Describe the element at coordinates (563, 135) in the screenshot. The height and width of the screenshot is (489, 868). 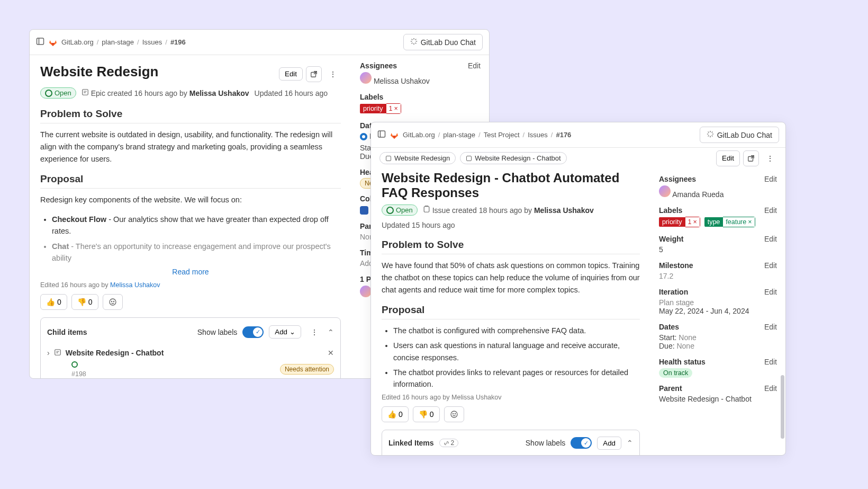
I see `crumb-current: #176` at that location.